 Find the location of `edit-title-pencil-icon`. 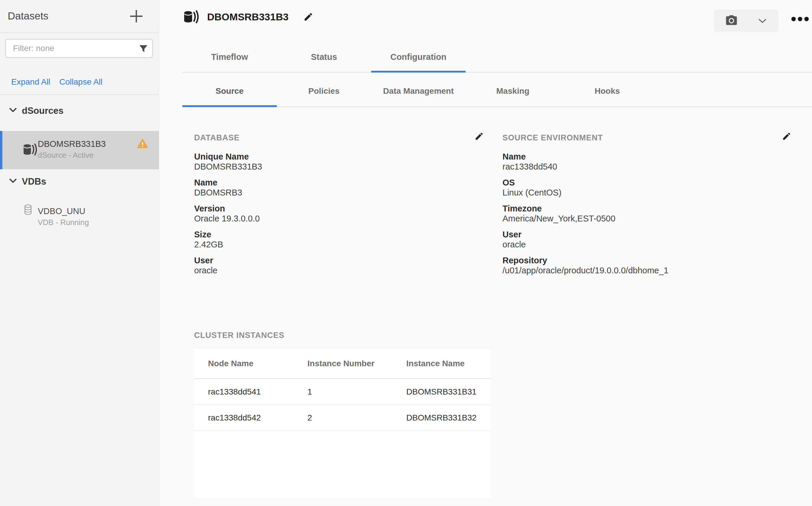

edit-title-pencil-icon is located at coordinates (308, 17).